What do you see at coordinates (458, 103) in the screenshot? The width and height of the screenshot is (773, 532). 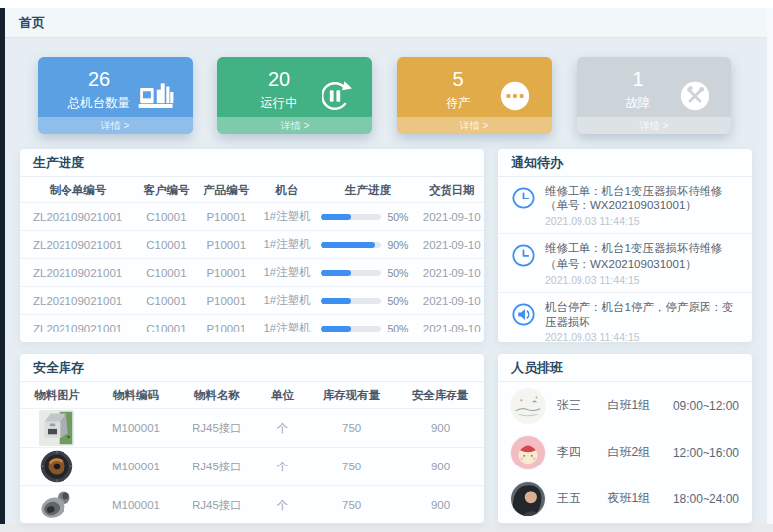 I see `stat-label: 待产` at bounding box center [458, 103].